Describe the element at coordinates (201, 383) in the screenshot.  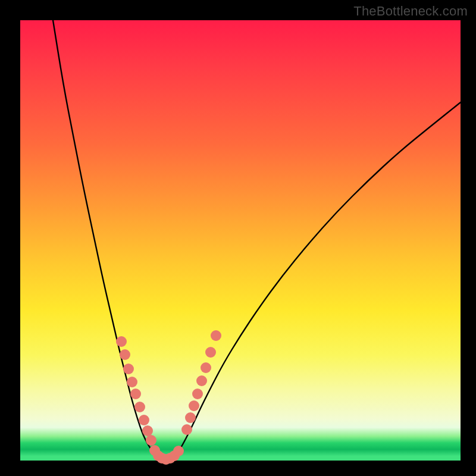
I see `markers-right-cluster` at that location.